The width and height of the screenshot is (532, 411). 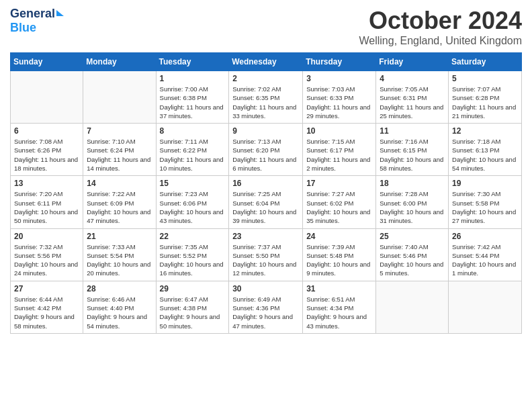 What do you see at coordinates (47, 313) in the screenshot?
I see `day-info: Sunrise: 6:44 AMSunset: 4:42 PMDaylight:…` at bounding box center [47, 313].